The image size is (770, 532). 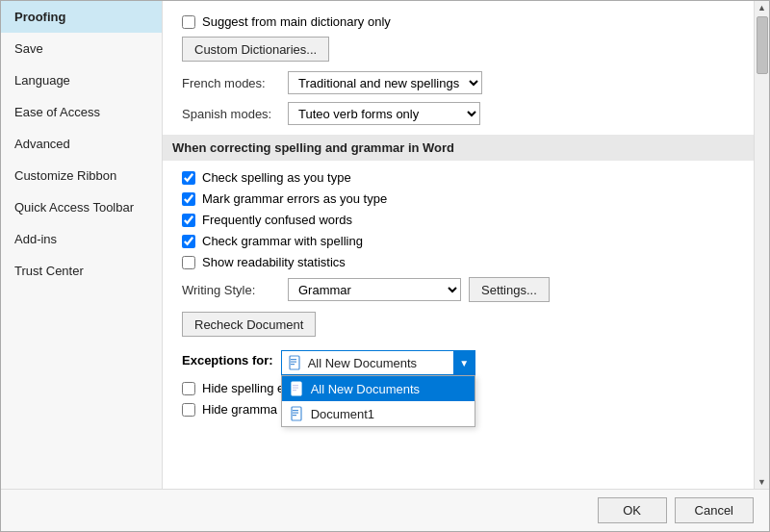 I want to click on check-grammar-checkbox, so click(x=189, y=241).